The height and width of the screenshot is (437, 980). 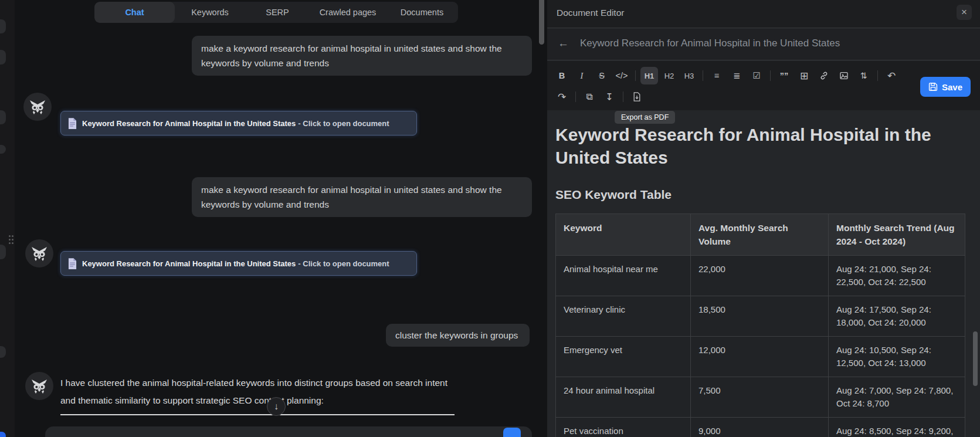 What do you see at coordinates (897, 317) in the screenshot?
I see `table-cell: Aug 24: 17,500, Sep 24: 18,000, Oct 24: …` at bounding box center [897, 317].